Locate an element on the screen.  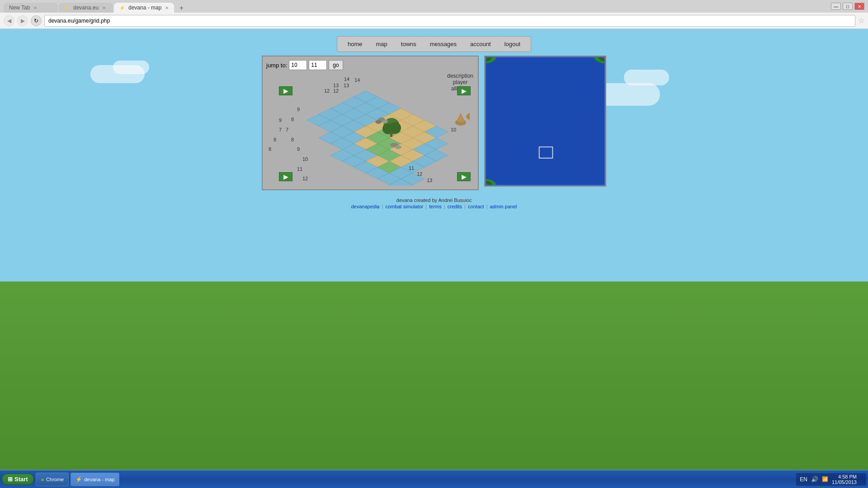
footer-links: devanapedia | combat simulator | terms |… is located at coordinates (434, 206).